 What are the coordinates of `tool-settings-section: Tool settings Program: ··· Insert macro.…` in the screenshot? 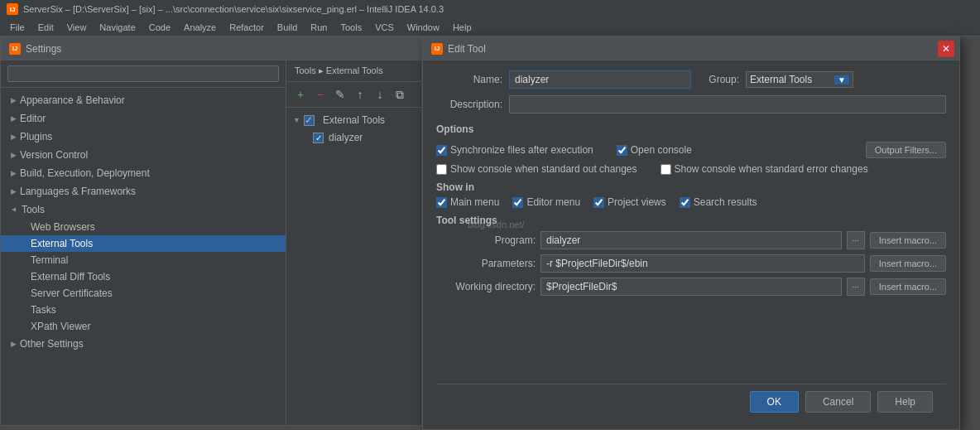 It's located at (691, 255).